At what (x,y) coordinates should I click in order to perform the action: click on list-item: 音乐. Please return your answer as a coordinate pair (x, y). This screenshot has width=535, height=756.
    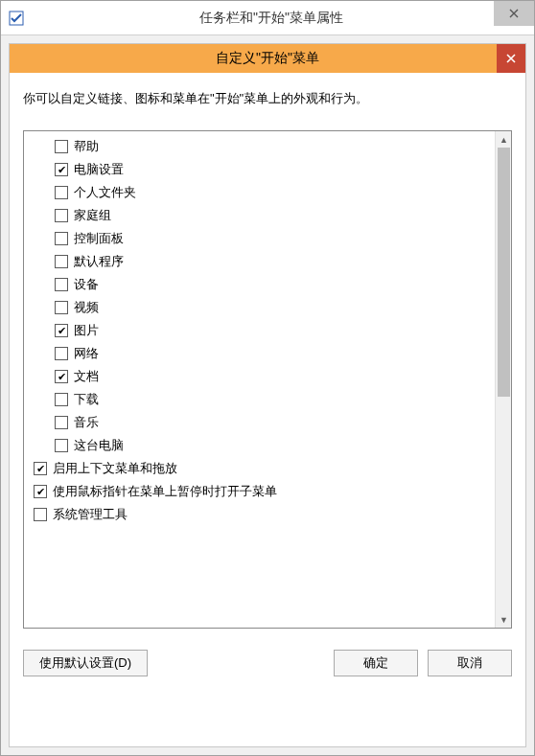
    Looking at the image, I should click on (259, 423).